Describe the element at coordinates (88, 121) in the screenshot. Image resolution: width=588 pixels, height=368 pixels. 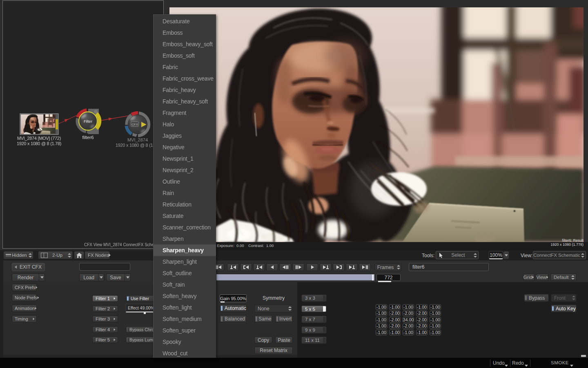
I see `svg-text: Filter` at that location.